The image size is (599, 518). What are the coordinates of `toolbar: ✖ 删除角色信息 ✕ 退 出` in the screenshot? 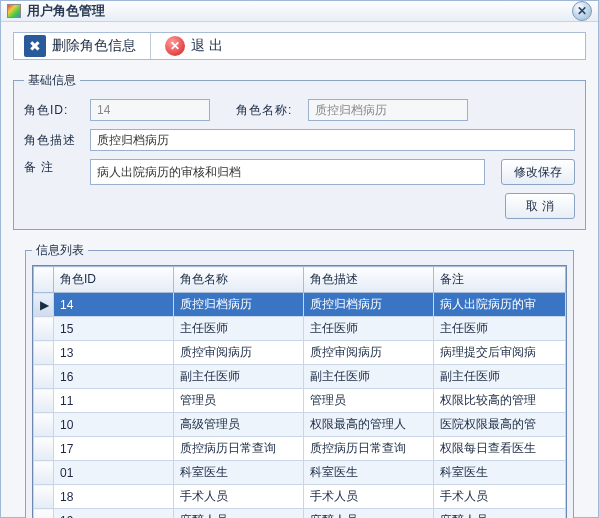 It's located at (300, 46).